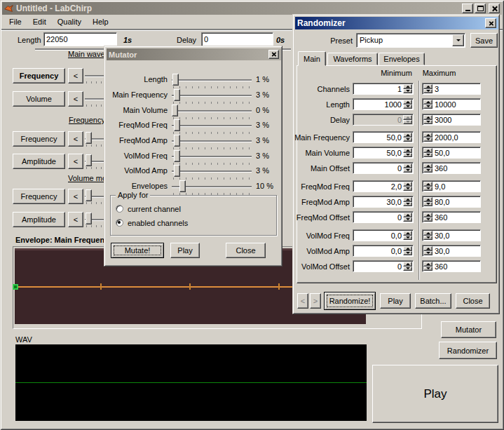 This screenshot has height=430, width=504. I want to click on mutator-close-button: Close, so click(245, 250).